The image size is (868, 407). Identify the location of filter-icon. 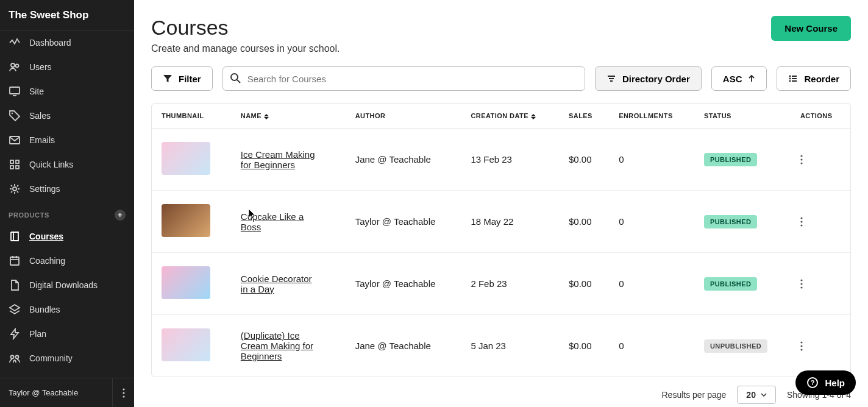
(168, 79).